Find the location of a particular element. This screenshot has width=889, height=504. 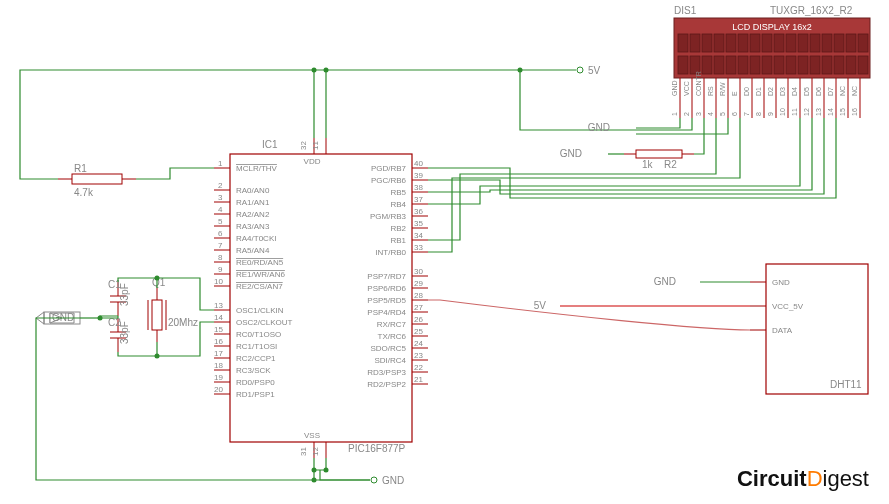

svg-text: RB5 is located at coordinates (398, 192).